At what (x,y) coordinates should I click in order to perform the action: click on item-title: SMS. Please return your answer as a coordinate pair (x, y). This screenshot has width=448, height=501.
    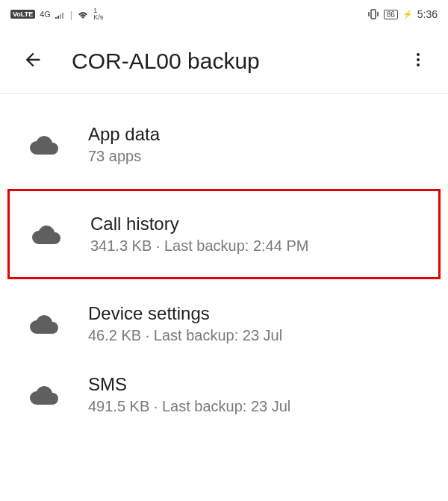
    Looking at the image, I should click on (190, 385).